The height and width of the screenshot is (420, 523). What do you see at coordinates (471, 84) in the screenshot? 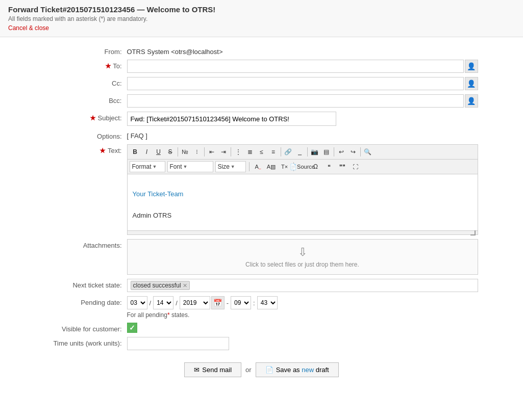
I see `cc-address-button: 👤` at bounding box center [471, 84].